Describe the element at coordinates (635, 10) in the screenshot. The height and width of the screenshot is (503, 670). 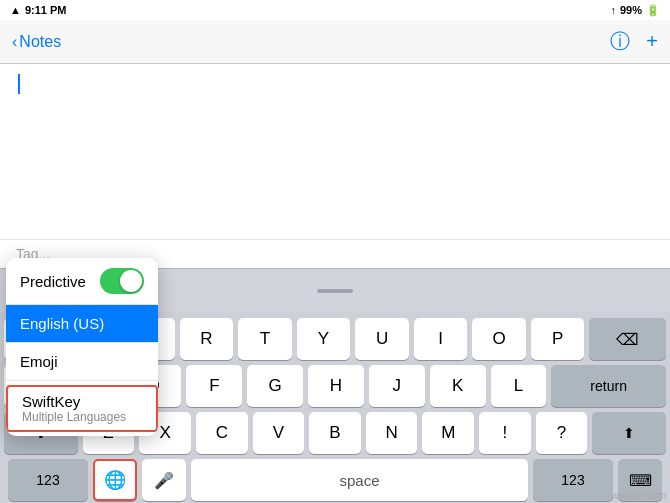
I see `status-right: ↑ 99% 🔋` at that location.